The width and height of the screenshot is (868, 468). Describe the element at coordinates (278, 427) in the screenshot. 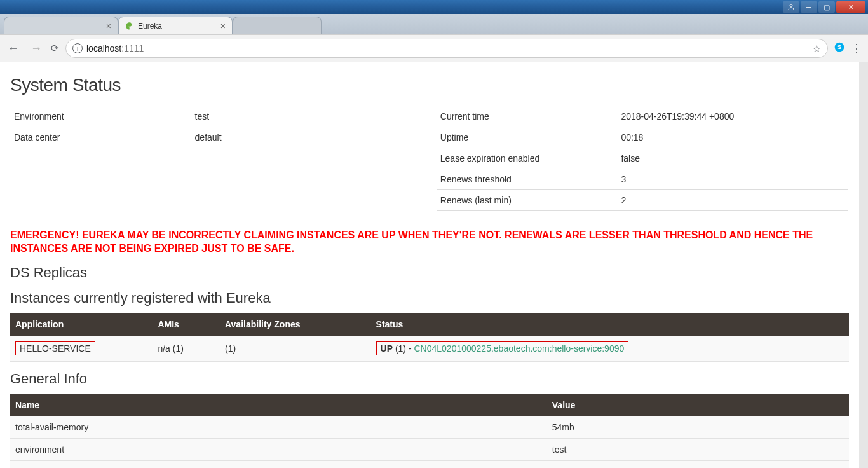

I see `cell-name: total-avail-memory` at that location.